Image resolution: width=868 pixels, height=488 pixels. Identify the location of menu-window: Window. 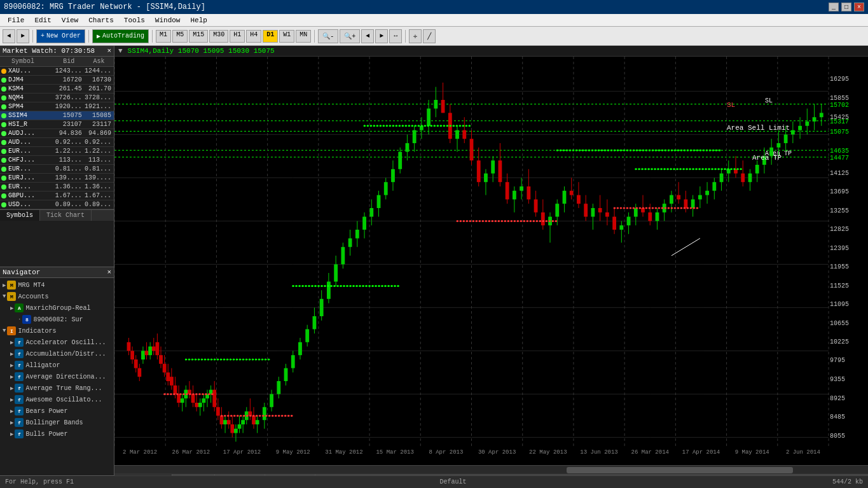
(168, 20).